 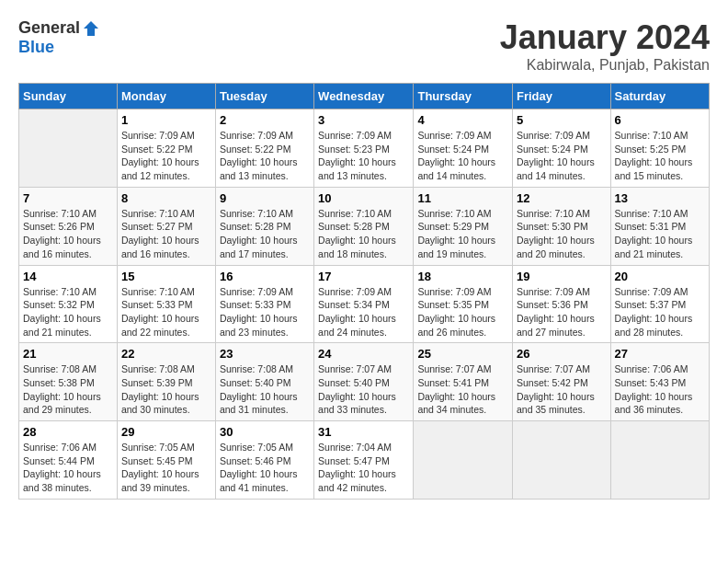 I want to click on day-cell: 31Sunrise: 7:04 AMSunset: 5:47 PMDayligh…, so click(x=364, y=460).